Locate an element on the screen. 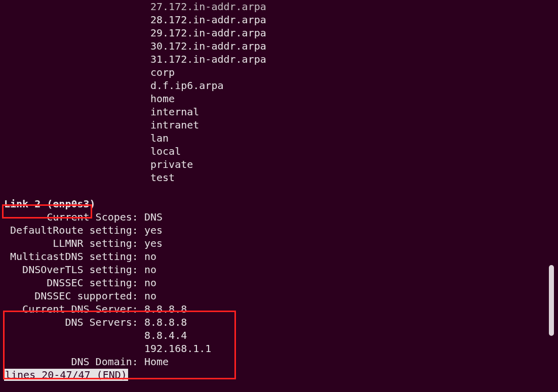 Image resolution: width=558 pixels, height=392 pixels. setting-row: 192.168.1.1 is located at coordinates (281, 349).